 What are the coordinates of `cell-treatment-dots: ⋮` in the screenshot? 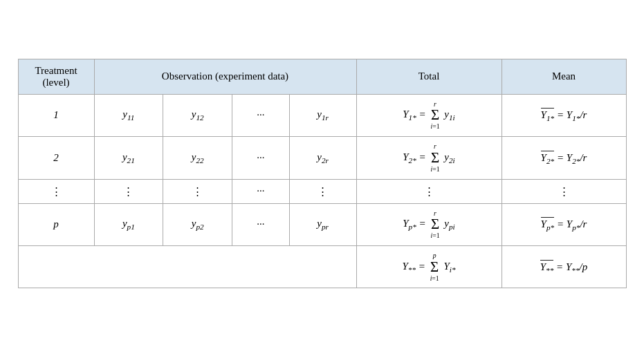 It's located at (56, 191).